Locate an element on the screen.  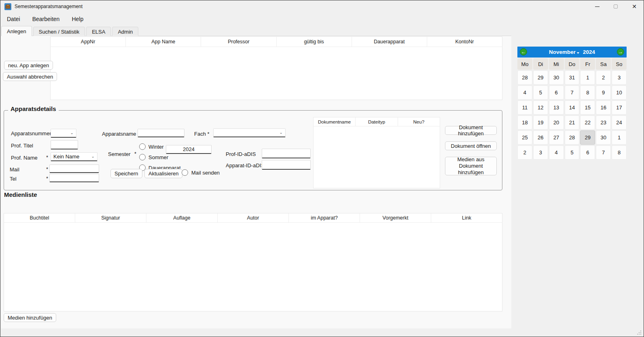
apps-table-column-header: Professor is located at coordinates (239, 42).